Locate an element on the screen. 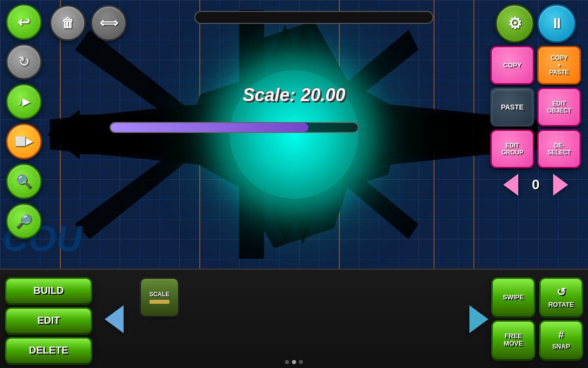 The width and height of the screenshot is (588, 368). paste-label: PASTE is located at coordinates (512, 108).